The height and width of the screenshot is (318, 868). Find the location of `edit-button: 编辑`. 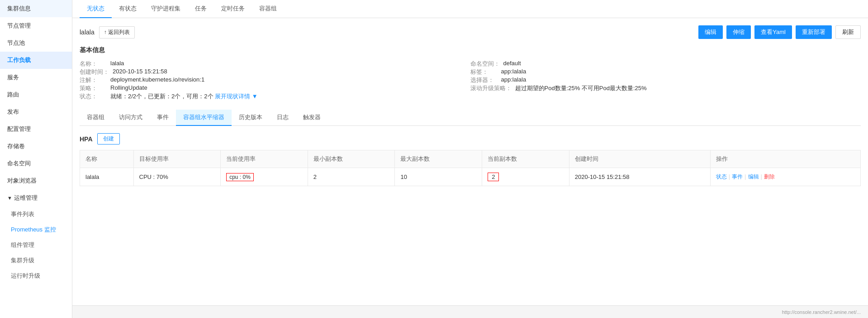

edit-button: 编辑 is located at coordinates (711, 32).